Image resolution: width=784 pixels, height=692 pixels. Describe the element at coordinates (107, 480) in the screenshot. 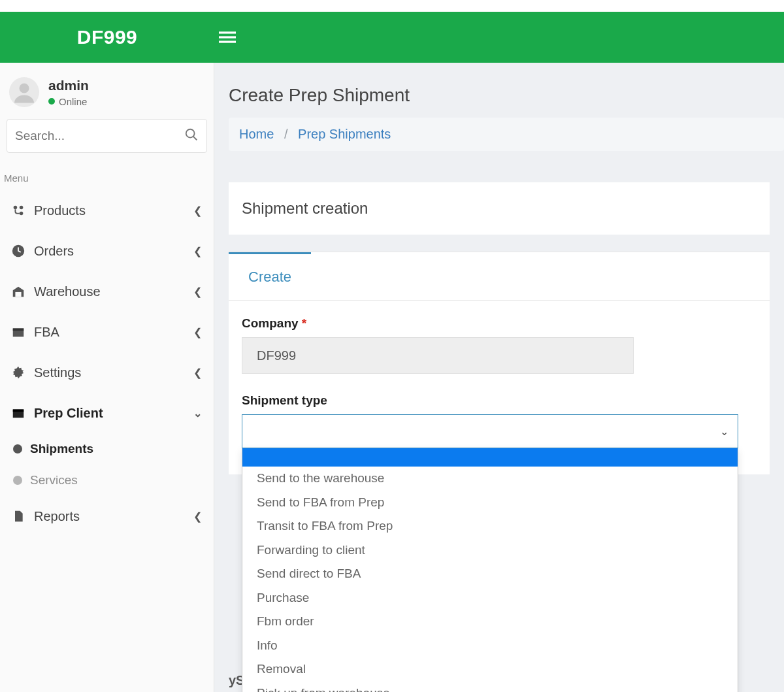

I see `subnav-services: Services` at that location.